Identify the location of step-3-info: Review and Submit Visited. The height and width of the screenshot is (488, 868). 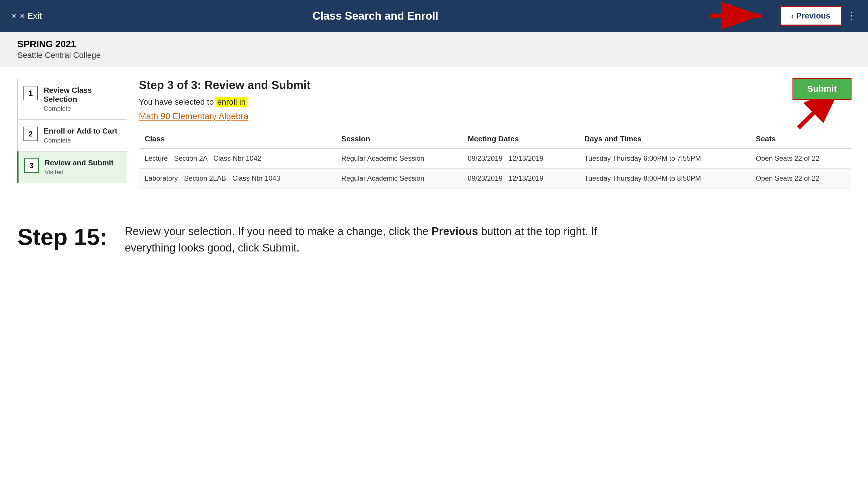
(79, 167).